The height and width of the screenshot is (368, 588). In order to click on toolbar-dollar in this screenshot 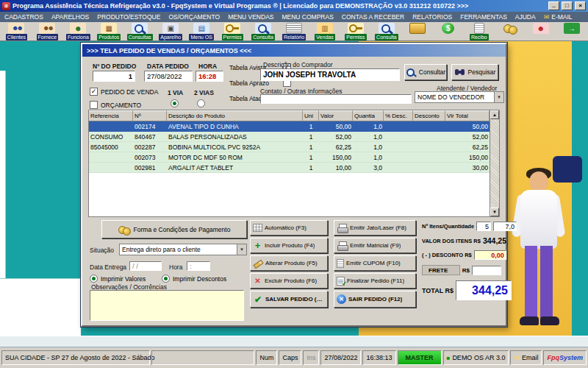, I will do `click(448, 28)`.